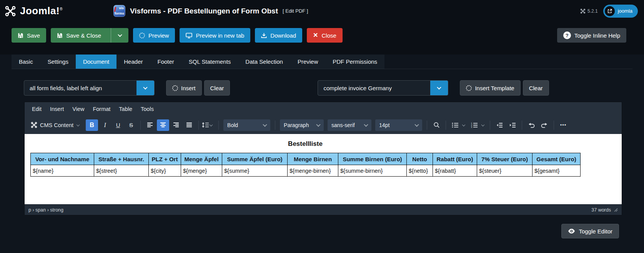 This screenshot has height=253, width=644. What do you see at coordinates (201, 159) in the screenshot?
I see `col-header: Menge Äpfel` at bounding box center [201, 159].